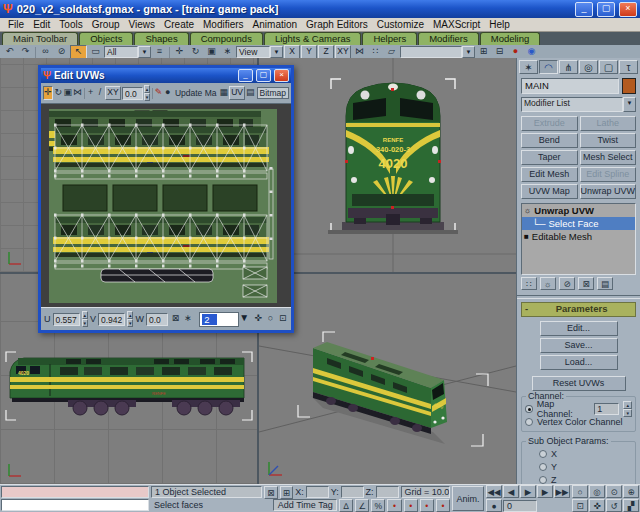 This screenshot has width=640, height=512. What do you see at coordinates (224, 320) in the screenshot?
I see `map-channel-dropdown: 2 ▼` at bounding box center [224, 320].